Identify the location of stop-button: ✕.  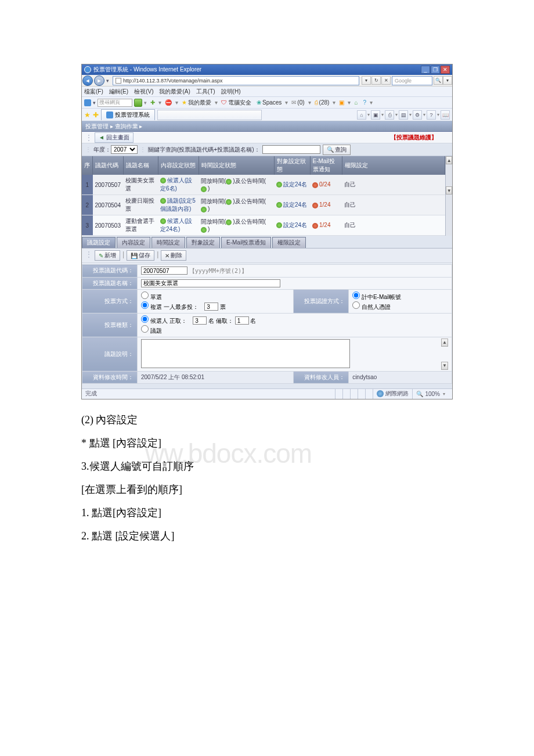
(386, 80).